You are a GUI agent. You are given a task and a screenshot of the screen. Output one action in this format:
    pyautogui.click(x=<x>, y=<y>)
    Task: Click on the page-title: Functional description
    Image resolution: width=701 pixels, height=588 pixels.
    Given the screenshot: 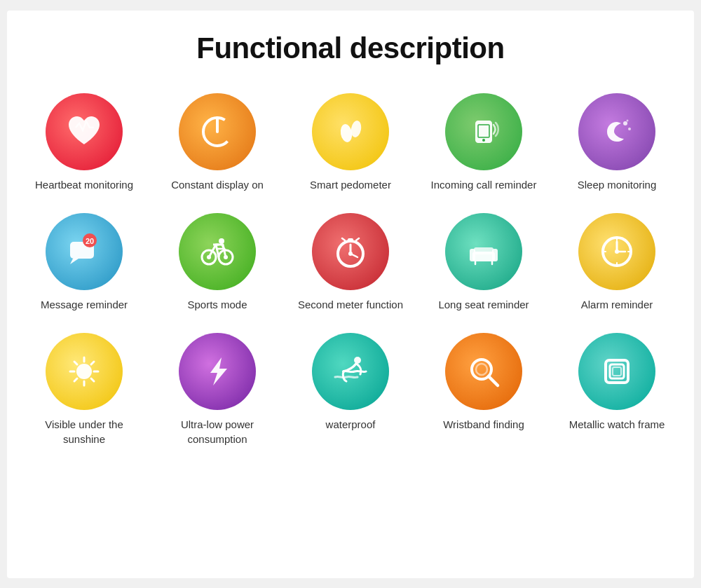 What is the action you would take?
    pyautogui.click(x=350, y=48)
    